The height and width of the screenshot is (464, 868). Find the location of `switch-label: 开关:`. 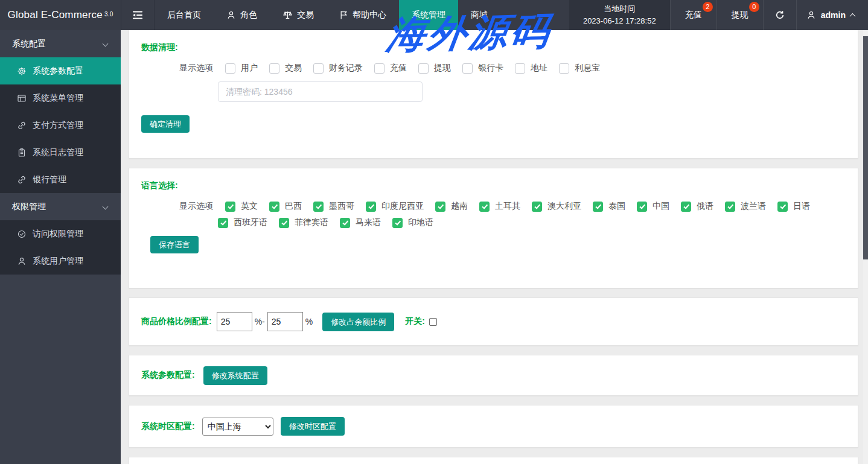

switch-label: 开关: is located at coordinates (415, 322).